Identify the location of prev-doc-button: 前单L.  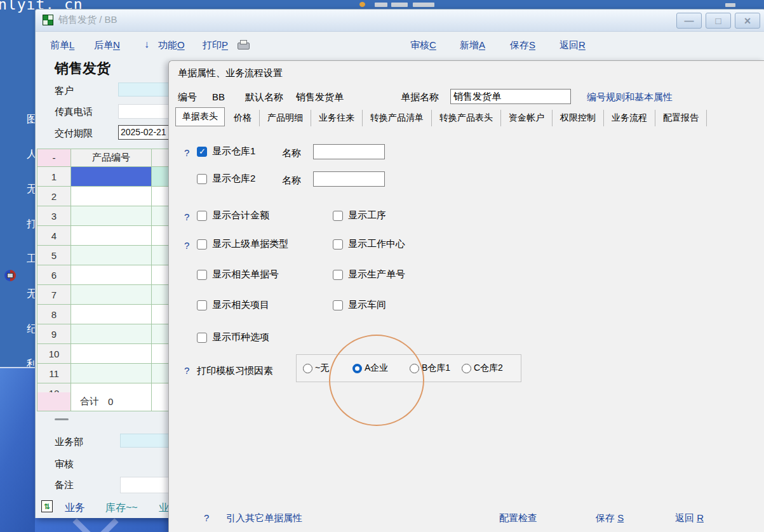
(62, 46).